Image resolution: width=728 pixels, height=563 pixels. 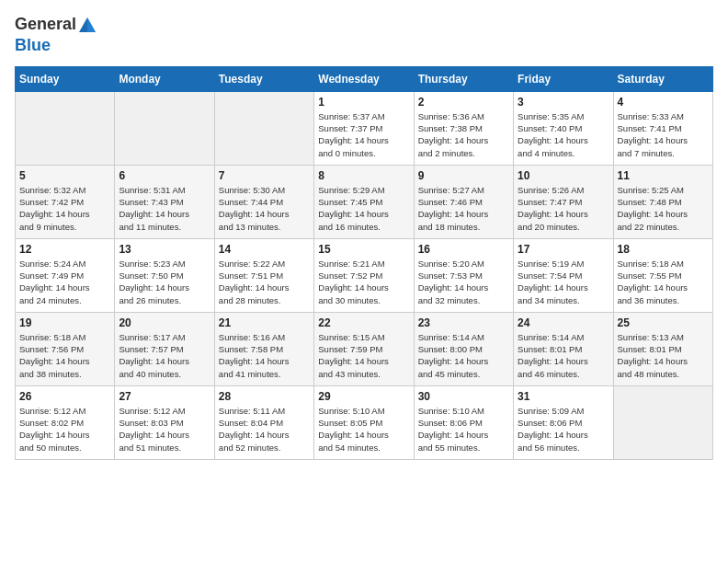 What do you see at coordinates (264, 422) in the screenshot?
I see `calendar-cell: 28Sunrise: 5:11 AM Sunset: 8:04 PM Dayli…` at bounding box center [264, 422].